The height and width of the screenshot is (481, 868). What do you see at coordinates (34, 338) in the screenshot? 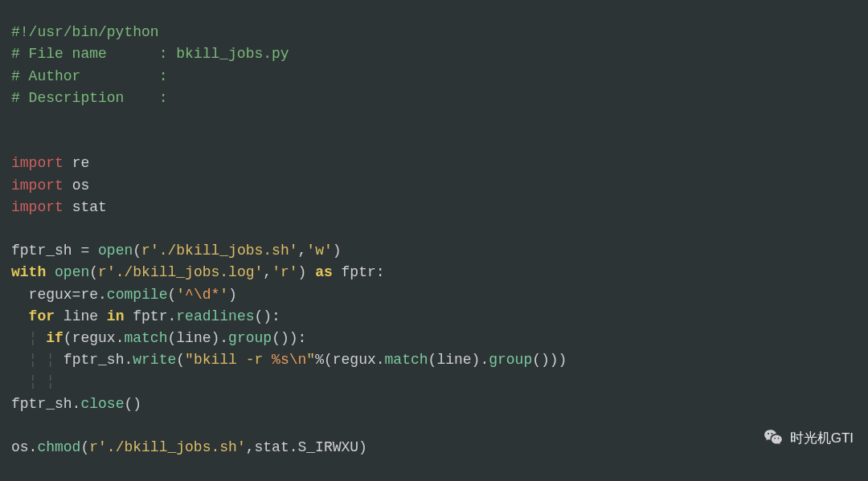
I see `indent-guide: ¦` at bounding box center [34, 338].